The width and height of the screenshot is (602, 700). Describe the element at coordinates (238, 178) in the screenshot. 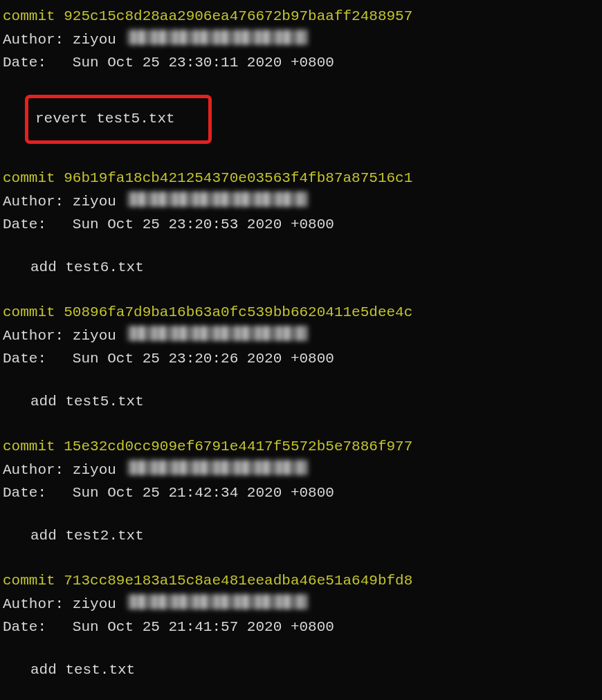

I see `commit-hash: 96b19fa18cb421254370e03563f4fb87a87516c1` at that location.